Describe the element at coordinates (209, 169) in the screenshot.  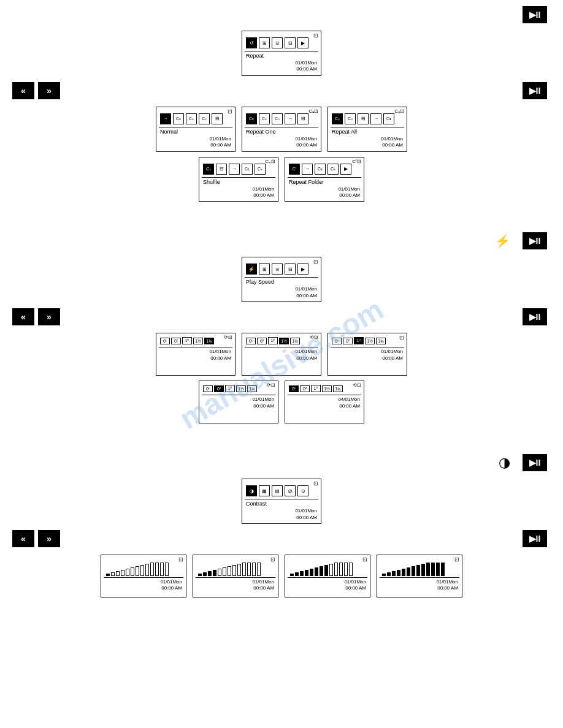
I see `shuffle-icon-active: Cₓ` at that location.